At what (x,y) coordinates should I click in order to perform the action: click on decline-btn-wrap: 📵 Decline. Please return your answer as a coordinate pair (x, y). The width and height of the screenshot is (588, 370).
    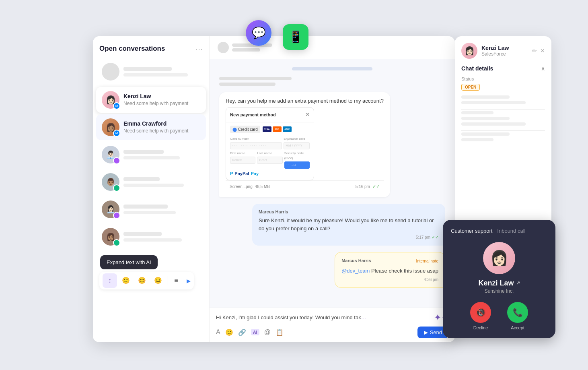
    Looking at the image, I should click on (481, 316).